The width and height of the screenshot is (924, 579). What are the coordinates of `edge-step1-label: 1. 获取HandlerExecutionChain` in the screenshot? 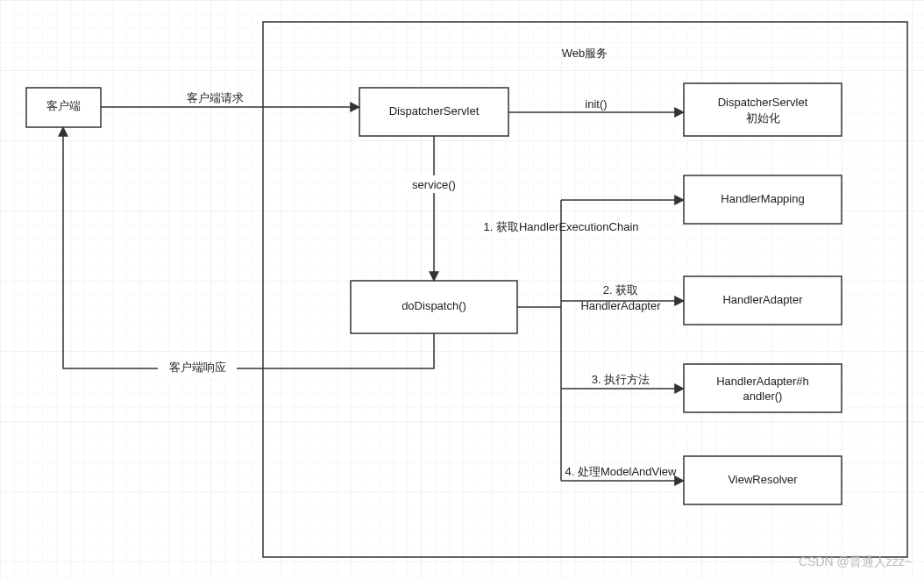 It's located at (561, 226).